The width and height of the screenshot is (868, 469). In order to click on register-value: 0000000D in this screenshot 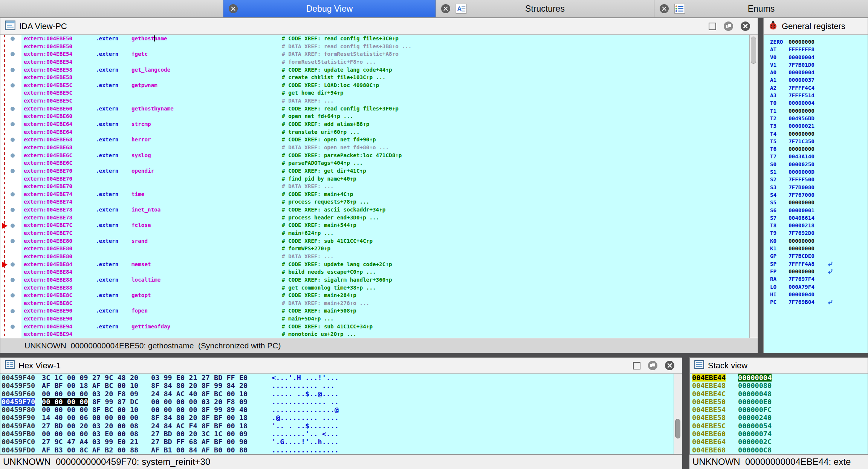, I will do `click(802, 172)`.